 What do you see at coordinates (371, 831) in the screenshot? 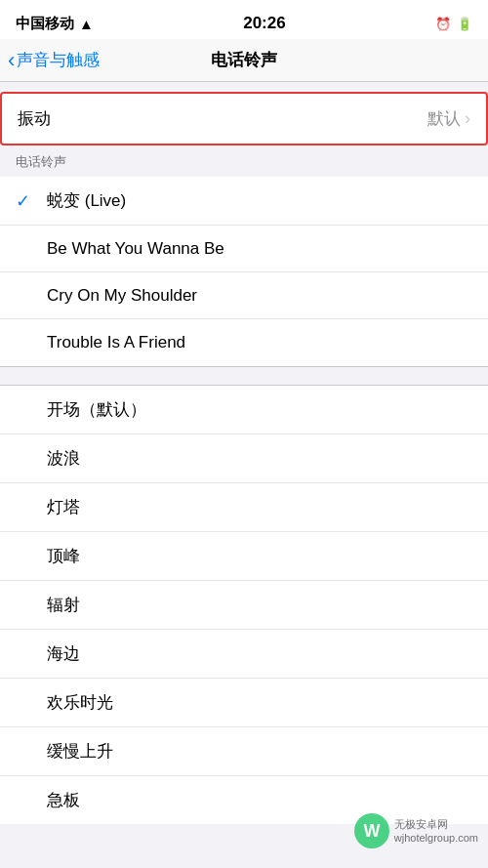
I see `svg-text: W` at bounding box center [371, 831].